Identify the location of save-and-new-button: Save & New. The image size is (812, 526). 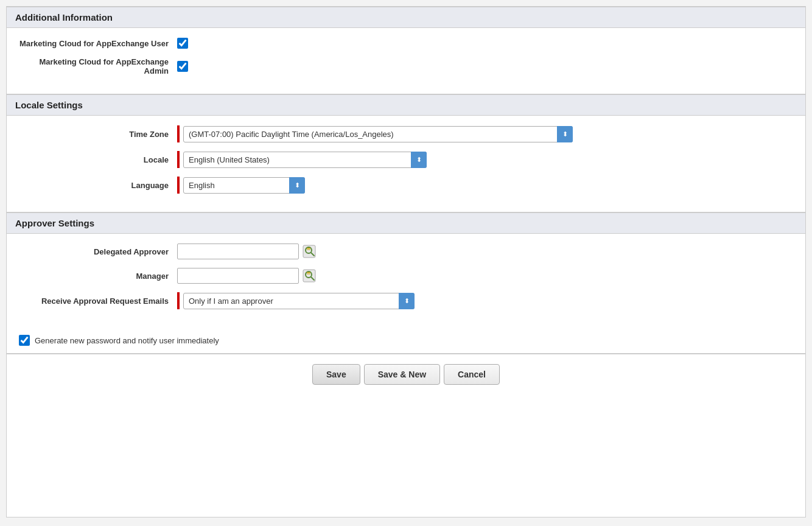
(402, 374).